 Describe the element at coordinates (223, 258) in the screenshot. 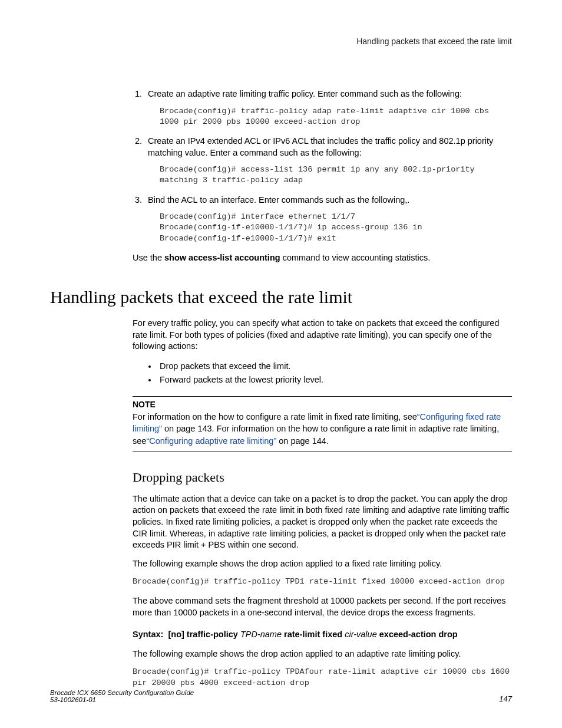

I see `command-name: show access-list accounting` at that location.